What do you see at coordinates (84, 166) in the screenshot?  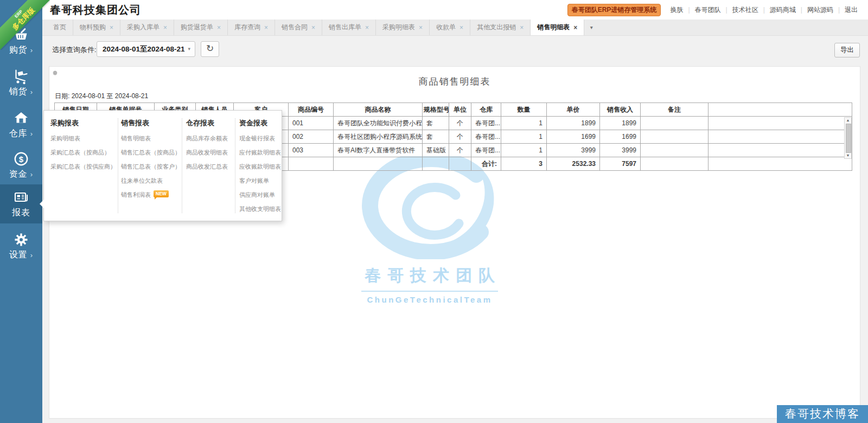 I see `menu-item: 采购汇总表（按供应商）` at bounding box center [84, 166].